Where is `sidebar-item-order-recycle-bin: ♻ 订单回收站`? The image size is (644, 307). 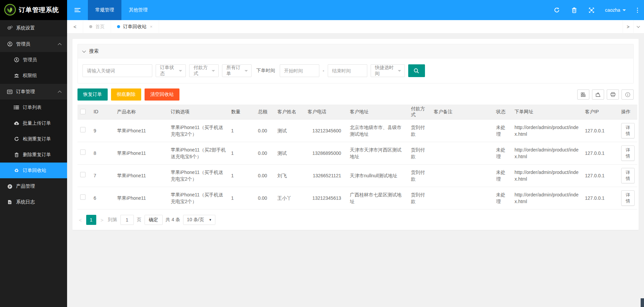
sidebar-item-order-recycle-bin: ♻ 订单回收站 is located at coordinates (34, 170).